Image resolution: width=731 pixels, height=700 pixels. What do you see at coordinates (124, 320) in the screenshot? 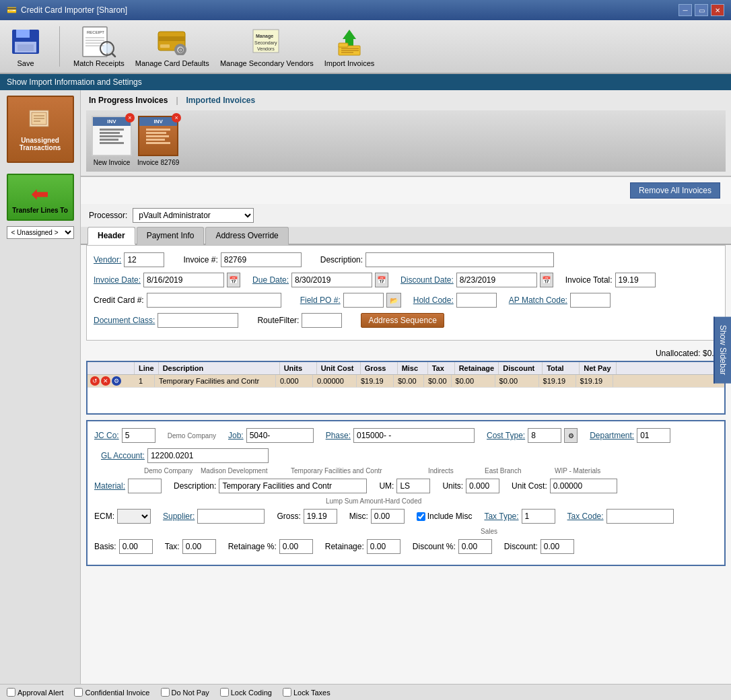
I see `doc-class-label: Document Class:` at bounding box center [124, 320].